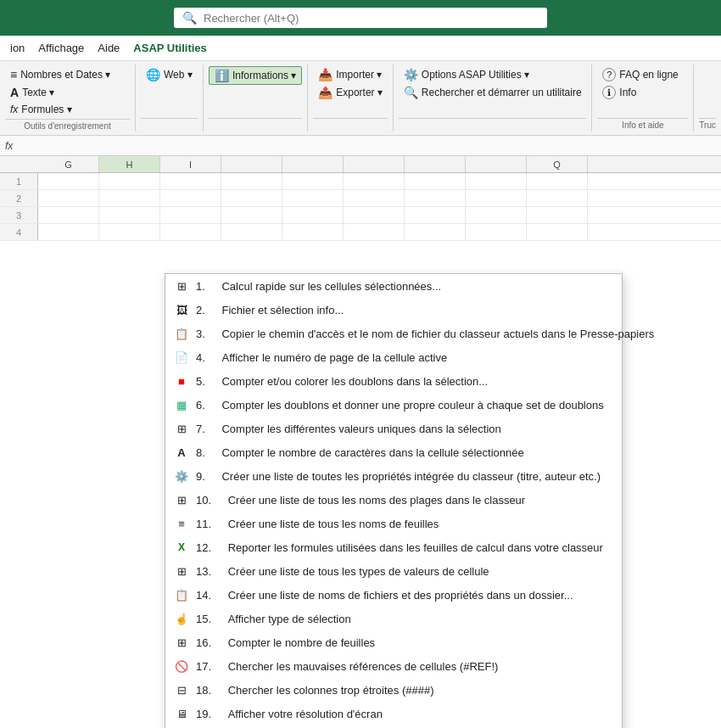  I want to click on item-19-label: 19., so click(204, 714).